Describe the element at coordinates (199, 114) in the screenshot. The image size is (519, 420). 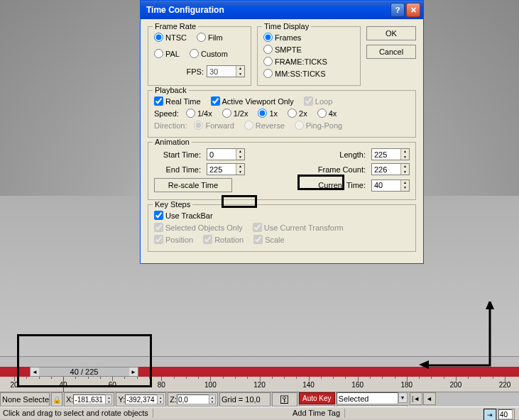
I see `radio-speed-14: 1/4x` at that location.